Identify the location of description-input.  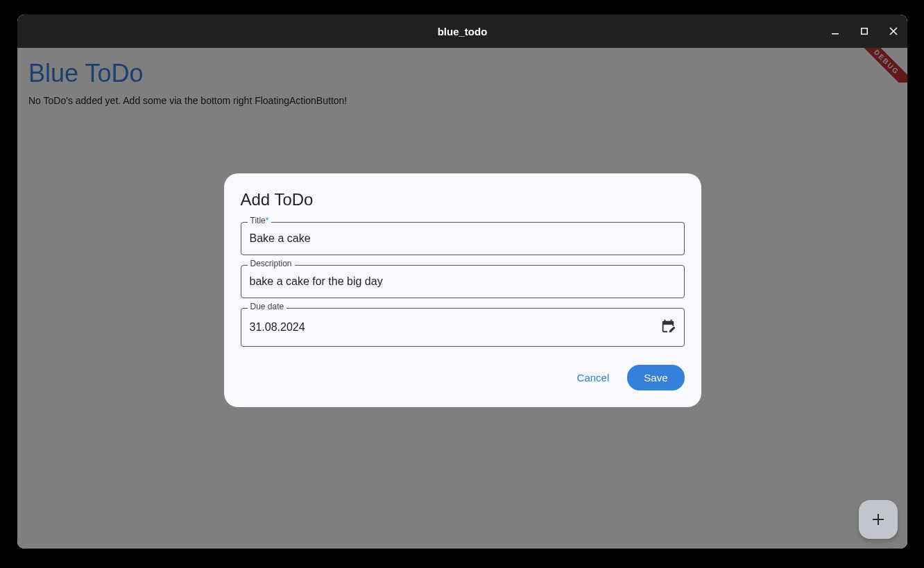
(463, 282).